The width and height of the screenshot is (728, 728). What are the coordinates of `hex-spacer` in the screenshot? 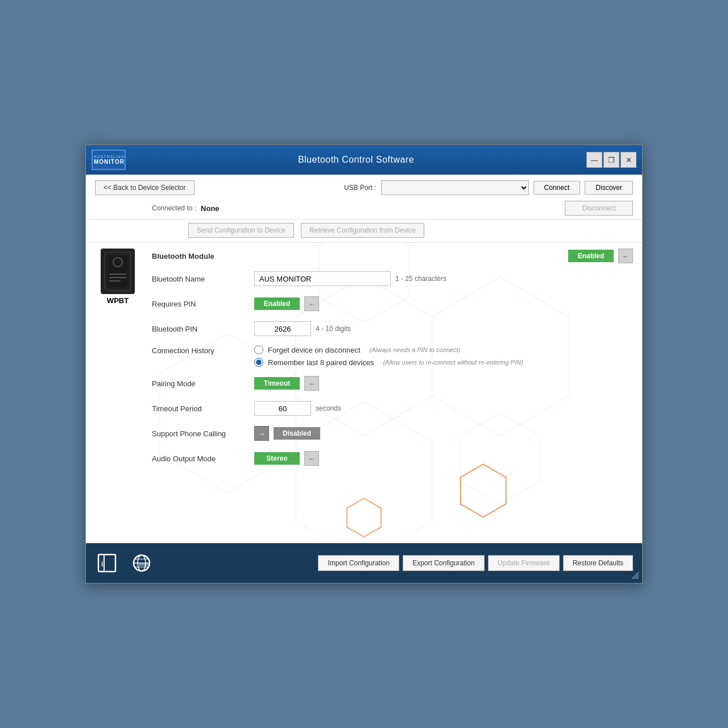 It's located at (364, 509).